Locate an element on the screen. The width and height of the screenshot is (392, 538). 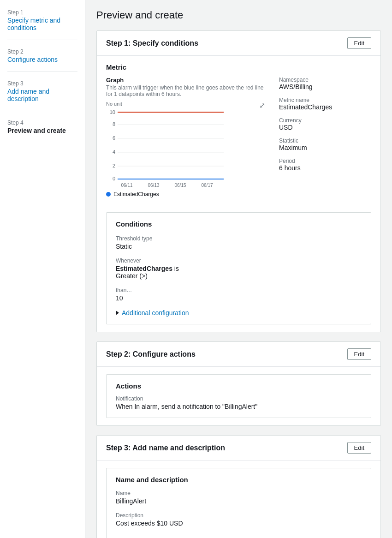
name-desc-body: Name and description Name BillingAlert D… is located at coordinates (239, 499).